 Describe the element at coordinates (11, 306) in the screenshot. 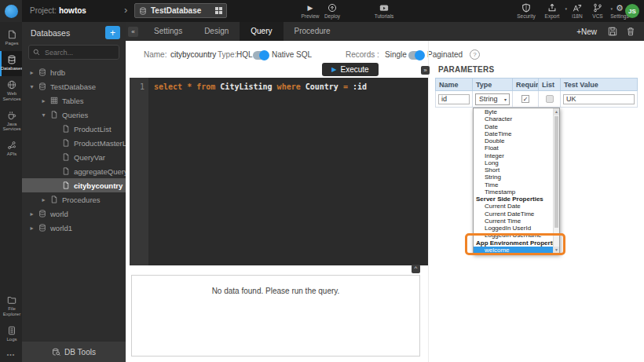

I see `rail-item-file-explorer: File Explorer` at that location.